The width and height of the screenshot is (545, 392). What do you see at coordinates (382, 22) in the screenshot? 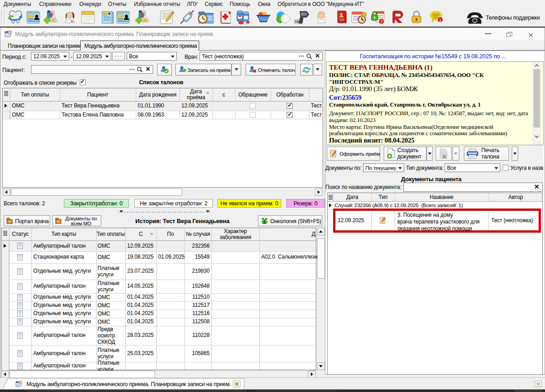
I see `svg-text: 7` at bounding box center [382, 22].